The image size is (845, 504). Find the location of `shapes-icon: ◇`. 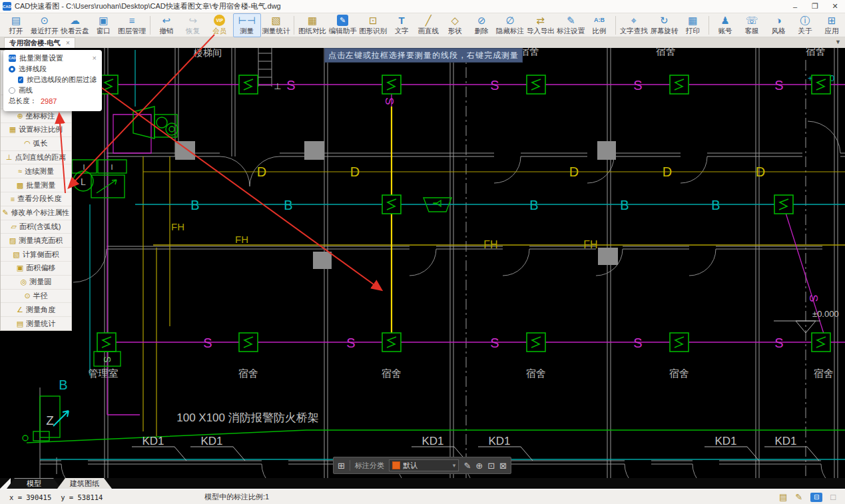

shapes-icon: ◇ is located at coordinates (455, 20).